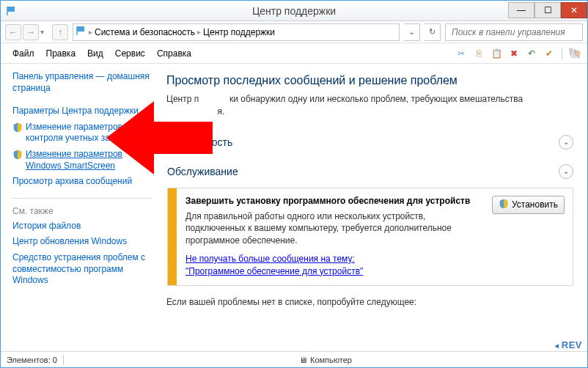 Image resolution: width=588 pixels, height=368 pixels. Describe the element at coordinates (479, 54) in the screenshot. I see `copy-icon: ⎘` at that location.